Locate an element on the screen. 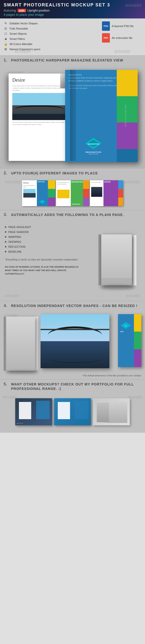  feature-editable: ✎ Editable Vector Shapes is located at coordinates (50, 24).